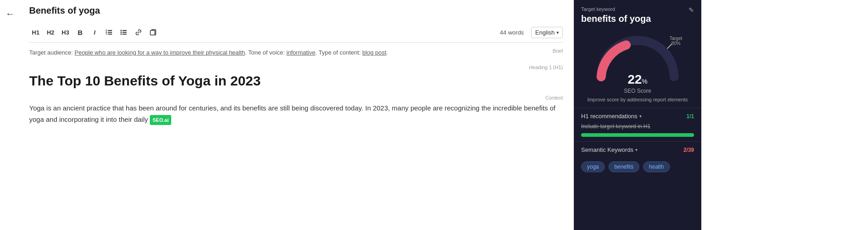  Describe the element at coordinates (638, 100) in the screenshot. I see `gauge-improve-text: Improve score by addressing report eleme…` at that location.